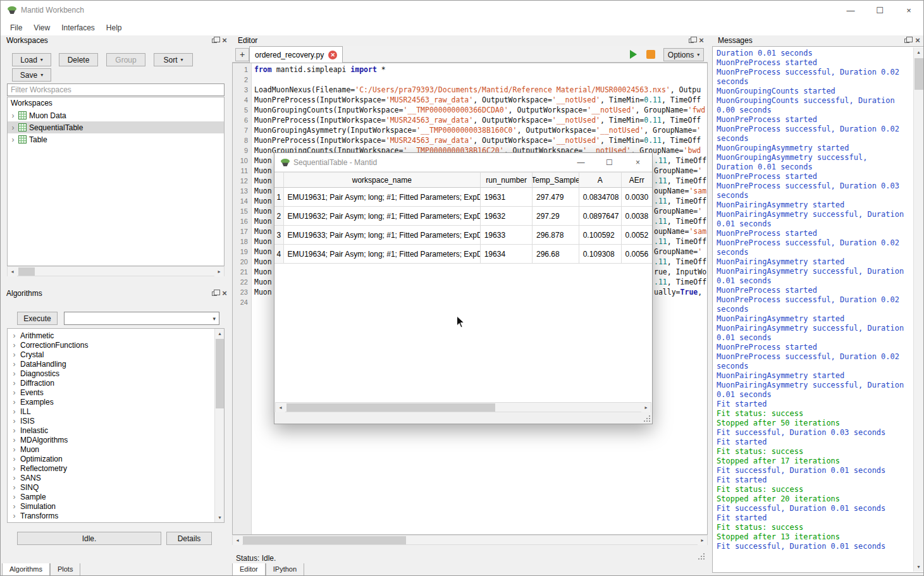 This screenshot has width=924, height=576. I want to click on options-button: Options▾, so click(684, 54).